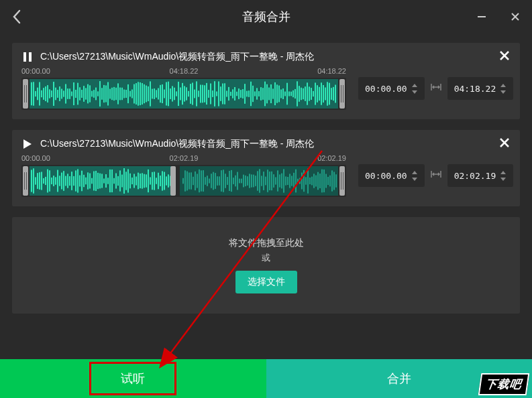 The height and width of the screenshot is (398, 532). Describe the element at coordinates (17, 17) in the screenshot. I see `back-button` at that location.